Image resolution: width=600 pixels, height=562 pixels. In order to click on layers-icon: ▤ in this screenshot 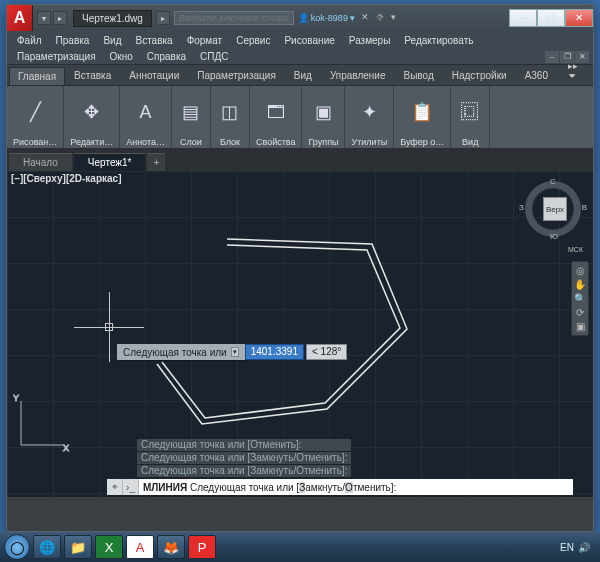, I will do `click(191, 112)`.